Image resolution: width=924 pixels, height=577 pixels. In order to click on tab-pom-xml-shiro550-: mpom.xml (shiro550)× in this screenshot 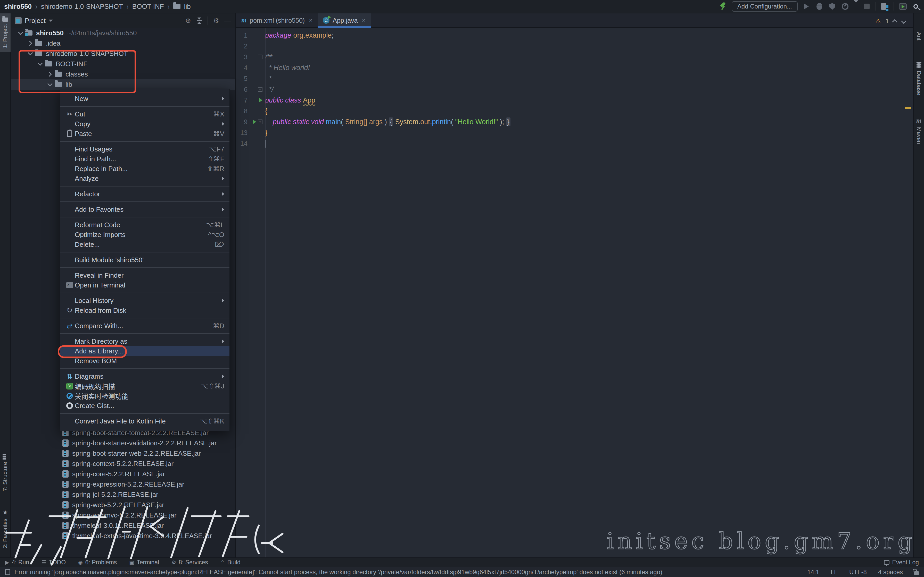, I will do `click(277, 21)`.